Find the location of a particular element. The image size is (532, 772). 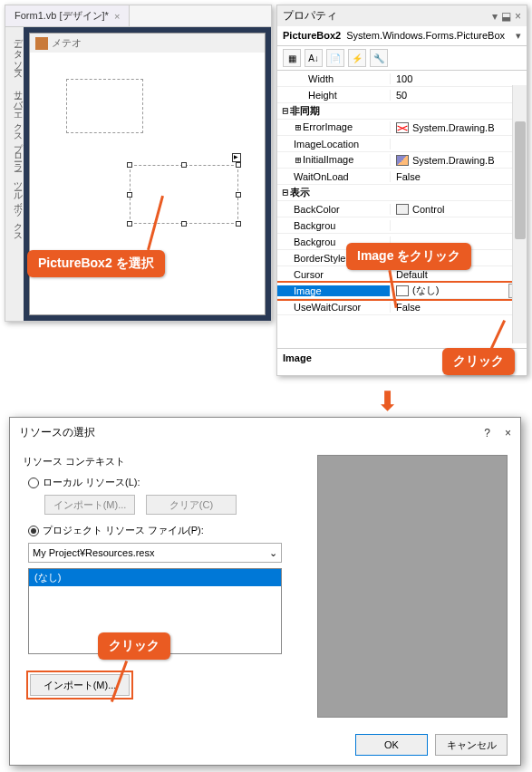

props-grid: Width100 Height50 ⊟非同期 ⊞ErrorImageSystem… is located at coordinates (402, 193).